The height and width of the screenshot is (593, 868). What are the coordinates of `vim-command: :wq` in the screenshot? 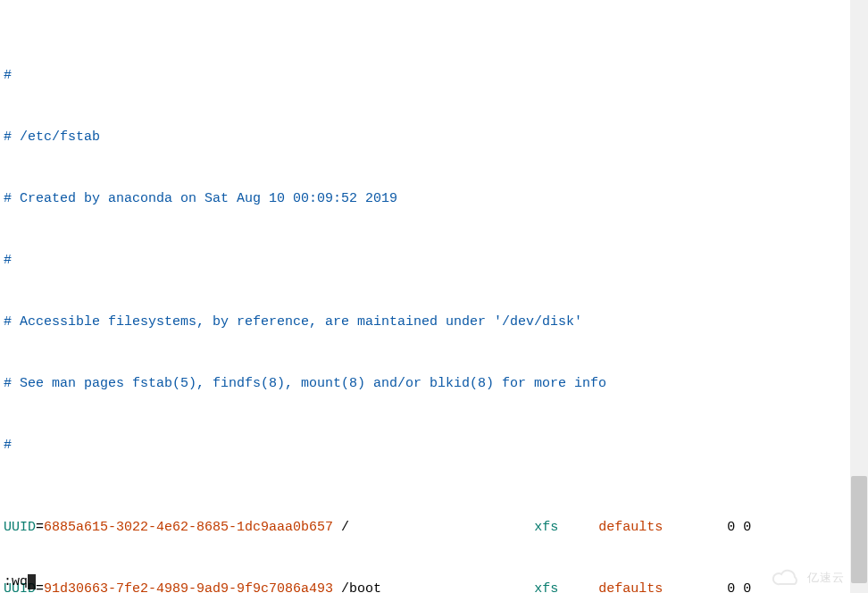 It's located at (16, 582).